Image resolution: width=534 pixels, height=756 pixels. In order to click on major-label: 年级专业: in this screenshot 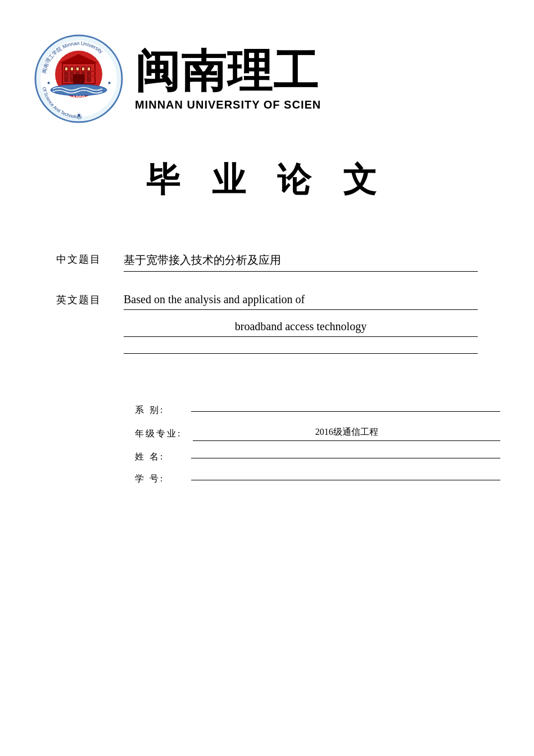, I will do `click(159, 434)`.